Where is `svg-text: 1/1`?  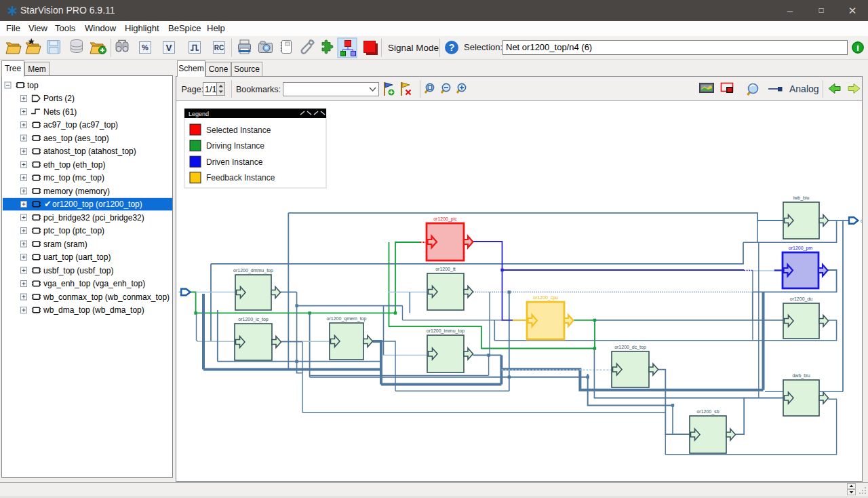 svg-text: 1/1 is located at coordinates (210, 90).